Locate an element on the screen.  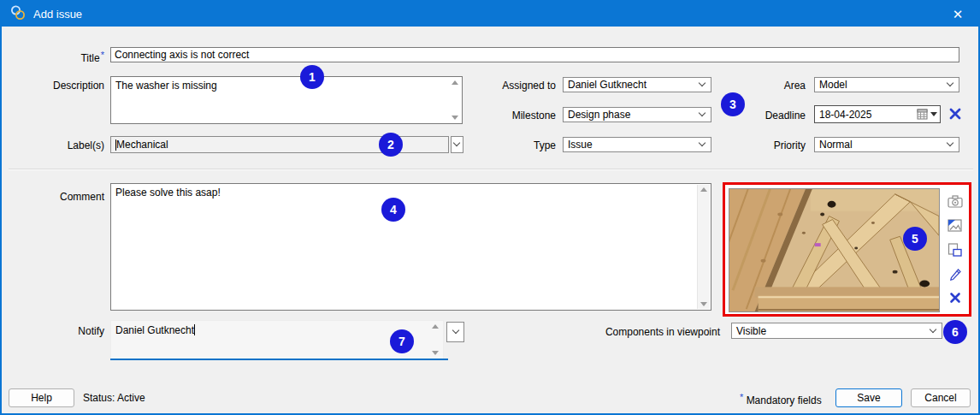
notify-value: Daniel Gutknecht is located at coordinates (155, 330).